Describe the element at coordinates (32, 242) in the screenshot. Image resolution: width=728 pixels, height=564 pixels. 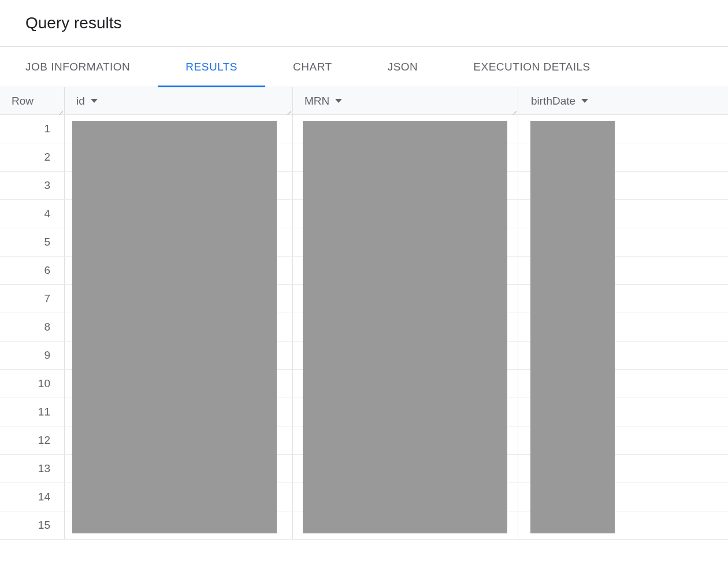
I see `row-number-cell: 5` at that location.